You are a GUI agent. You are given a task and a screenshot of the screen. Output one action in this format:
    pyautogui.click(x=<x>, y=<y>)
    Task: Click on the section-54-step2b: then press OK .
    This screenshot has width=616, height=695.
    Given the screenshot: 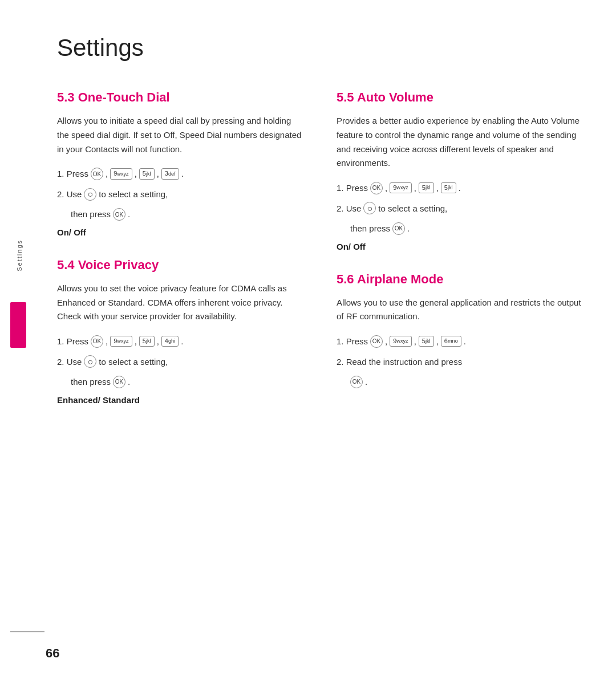 What is the action you would take?
    pyautogui.click(x=187, y=382)
    